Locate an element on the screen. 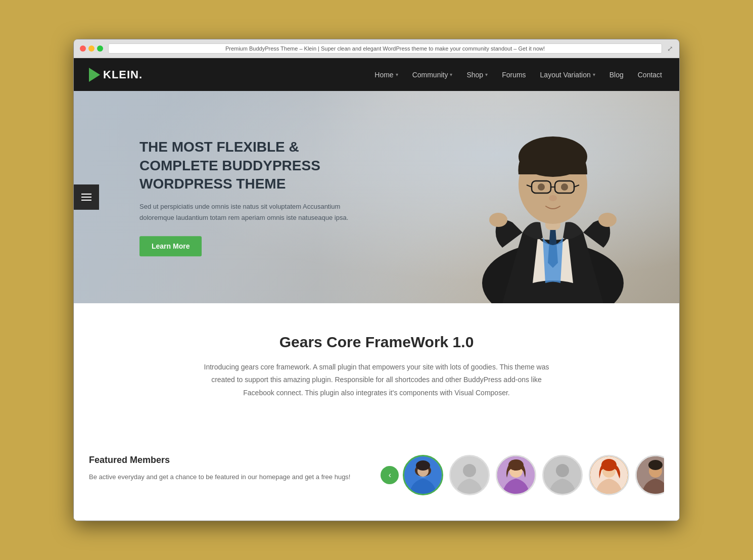 Image resolution: width=753 pixels, height=560 pixels. nav-label-home: Home is located at coordinates (384, 75).